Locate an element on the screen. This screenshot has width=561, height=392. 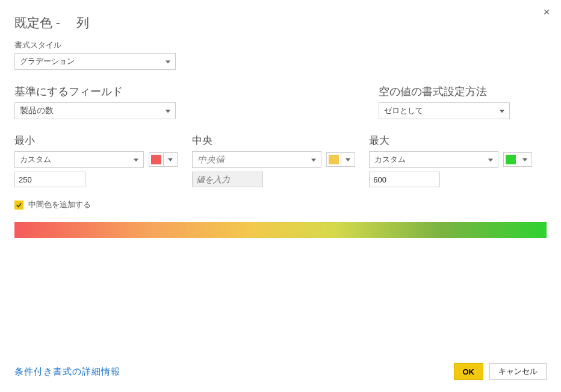
format-style-value: グラデーション is located at coordinates (47, 61).